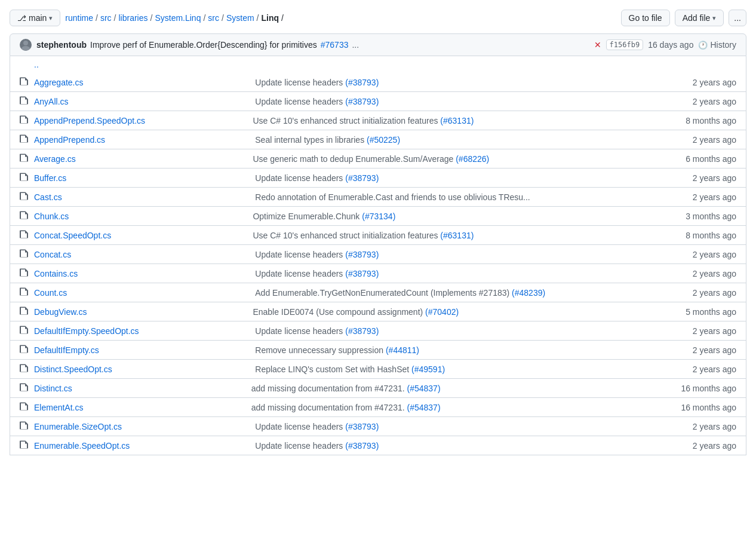  What do you see at coordinates (711, 159) in the screenshot?
I see `time-ago: 6 months ago` at bounding box center [711, 159].